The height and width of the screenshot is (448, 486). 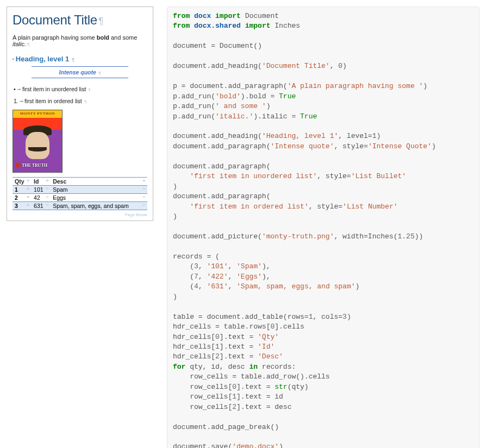 What do you see at coordinates (80, 114) in the screenshot?
I see `document-preview: Document Title¶ A plain paragraph having…` at bounding box center [80, 114].